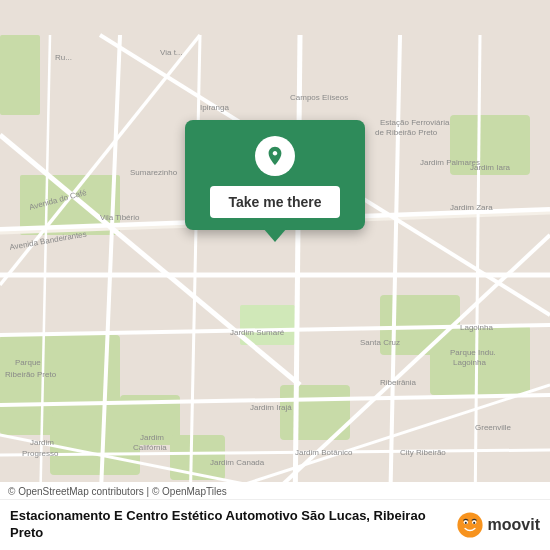 This screenshot has height=550, width=550. Describe the element at coordinates (398, 382) in the screenshot. I see `svg-text: Ribeirânia` at that location.